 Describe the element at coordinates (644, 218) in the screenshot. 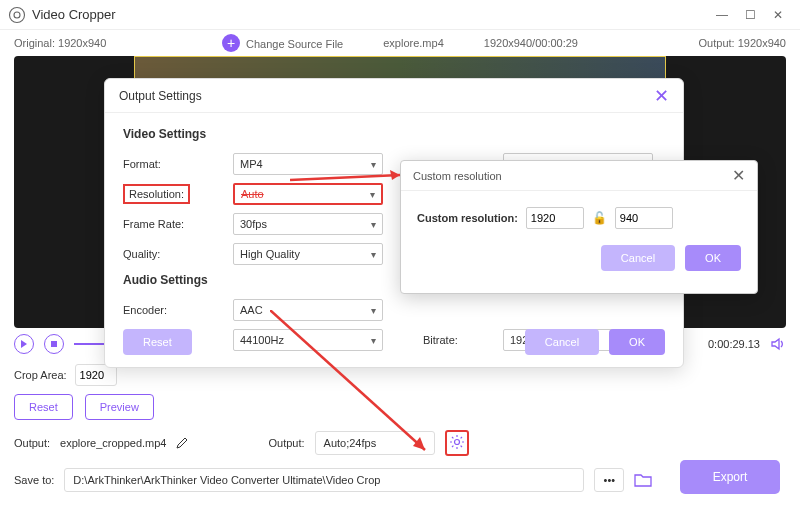

I see `custom-height-input` at that location.